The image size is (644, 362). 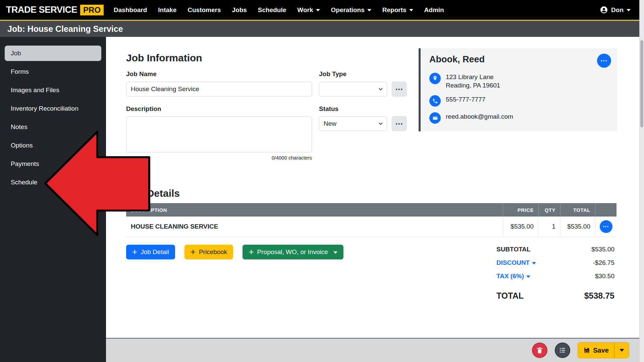 I want to click on user-menu: Don, so click(x=616, y=10).